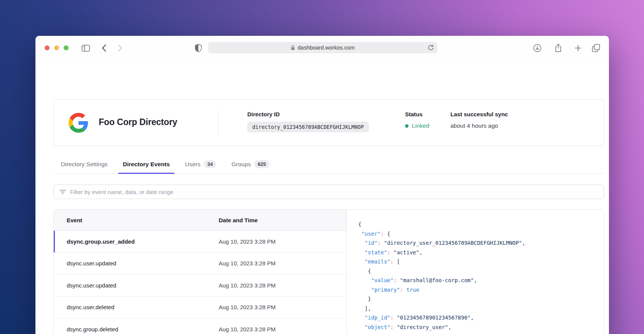  I want to click on sidebar-toggle-icon, so click(86, 48).